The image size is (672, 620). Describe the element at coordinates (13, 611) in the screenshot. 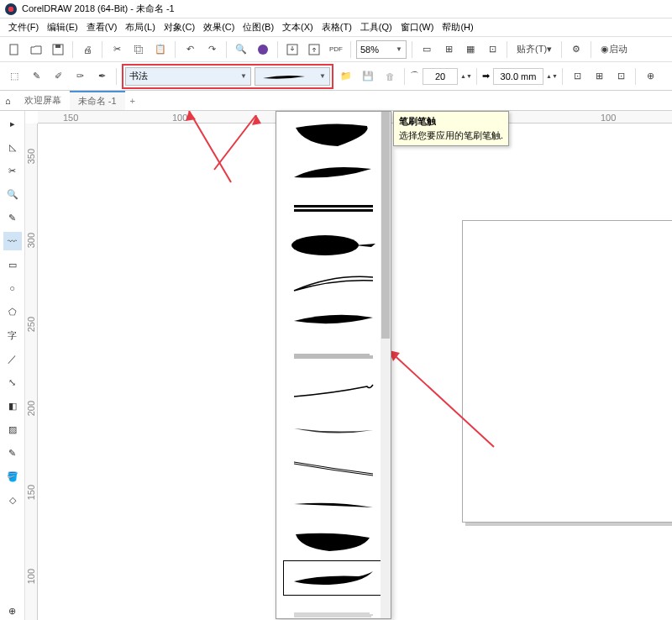

I see `expand-toolbox-button: ⊕` at that location.